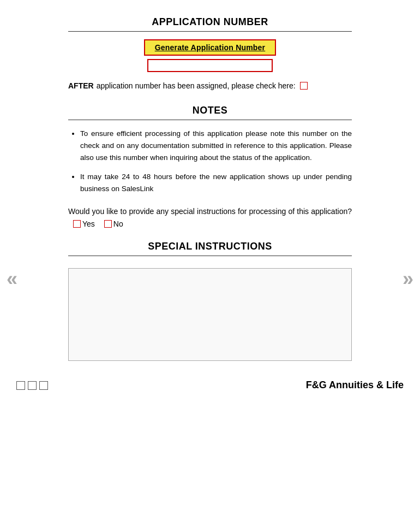  I want to click on notes-item-2: It may take 24 to 48 hours before the ne…, so click(216, 182).